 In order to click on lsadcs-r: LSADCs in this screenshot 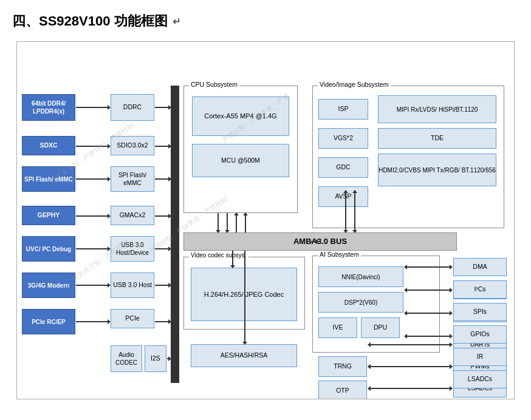, I will do `click(480, 379)`.